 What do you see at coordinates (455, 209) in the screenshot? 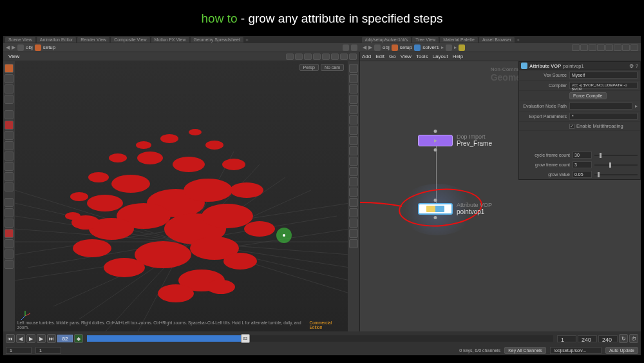
I see `node-pointvop1: Attribute VOP pointvop1` at bounding box center [455, 209].